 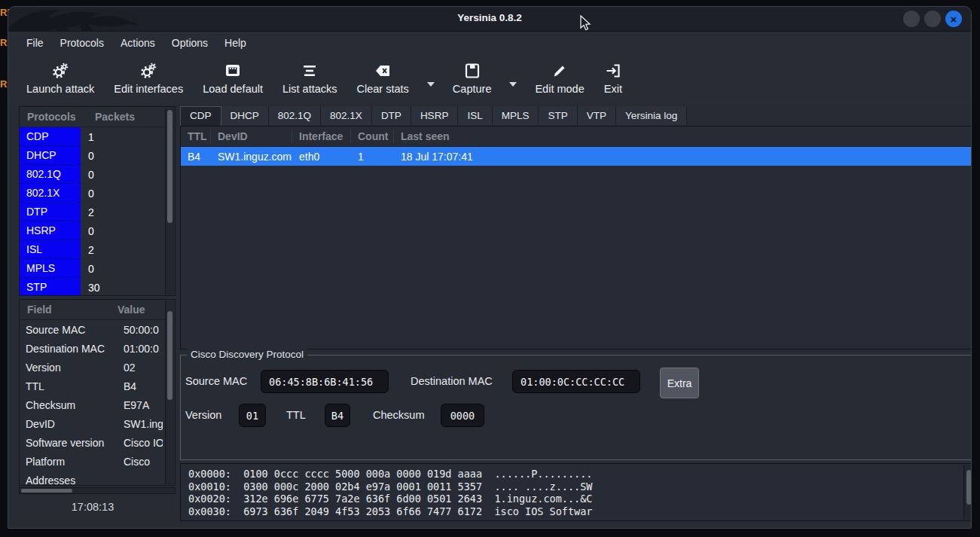 What do you see at coordinates (69, 310) in the screenshot?
I see `field-column-header: Field` at bounding box center [69, 310].